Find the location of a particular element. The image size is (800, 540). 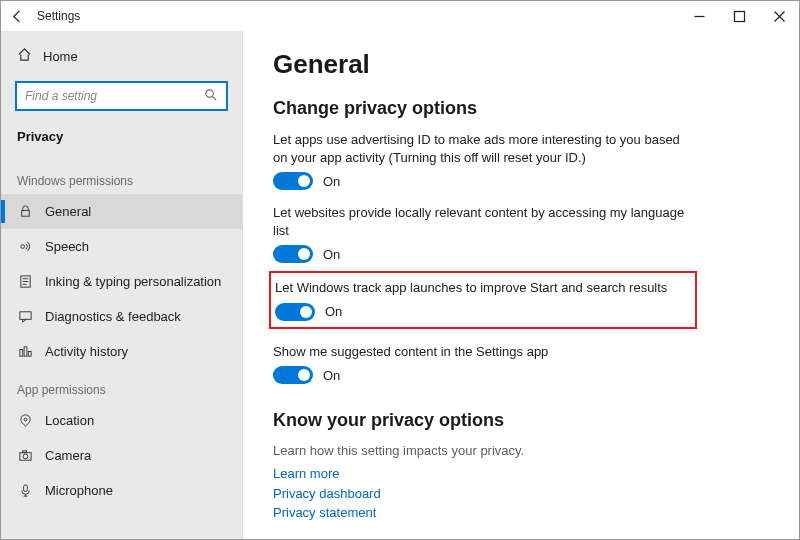

group-label-windows-permissions: Windows permissions is located at coordinates (122, 177).